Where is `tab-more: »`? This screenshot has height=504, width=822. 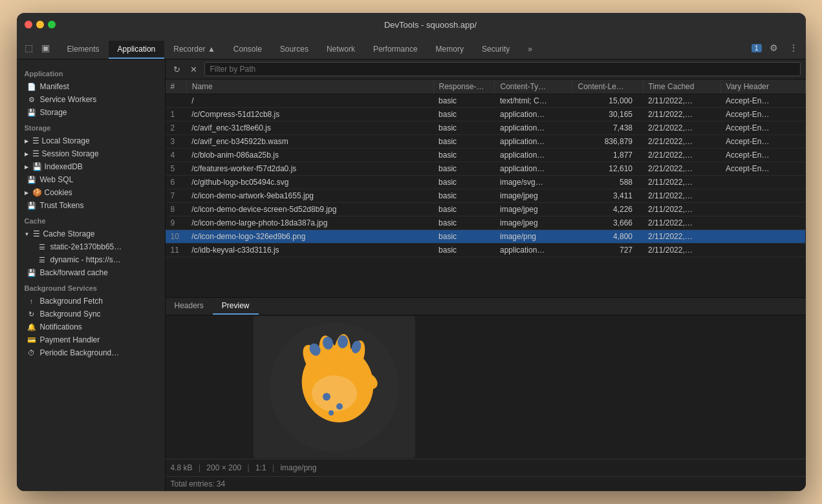 tab-more: » is located at coordinates (530, 50).